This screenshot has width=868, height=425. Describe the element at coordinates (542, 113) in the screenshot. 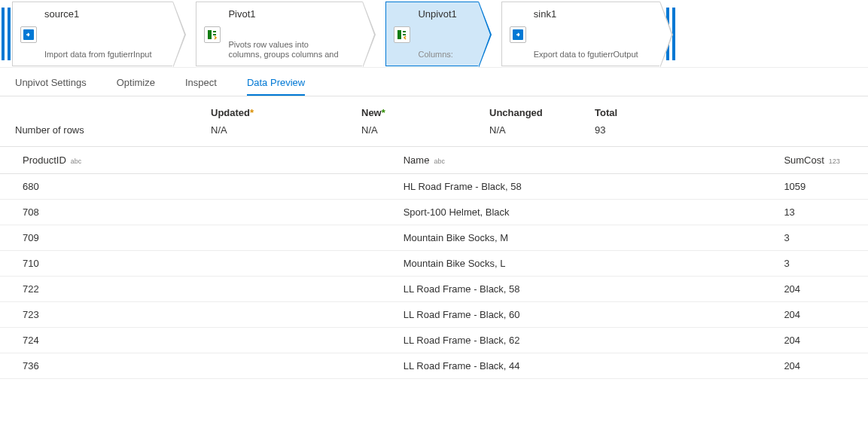

I see `stats-header-unchanged: Unchanged` at that location.